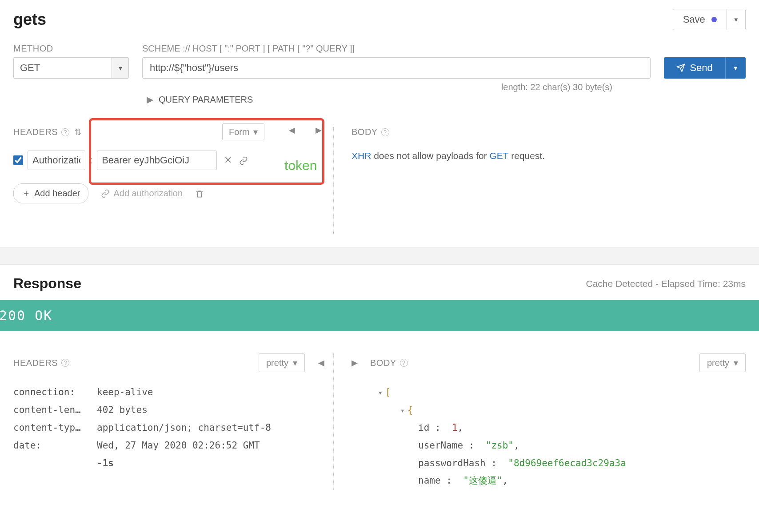 The width and height of the screenshot is (759, 532). I want to click on query-parameters-label: QUERY PARAMETERS, so click(206, 99).